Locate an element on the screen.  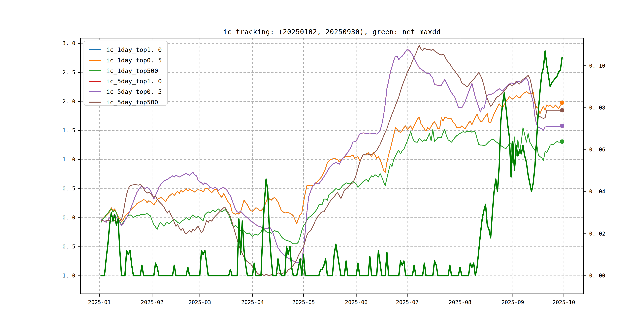
left-tick-label: 2. 5 is located at coordinates (69, 72).